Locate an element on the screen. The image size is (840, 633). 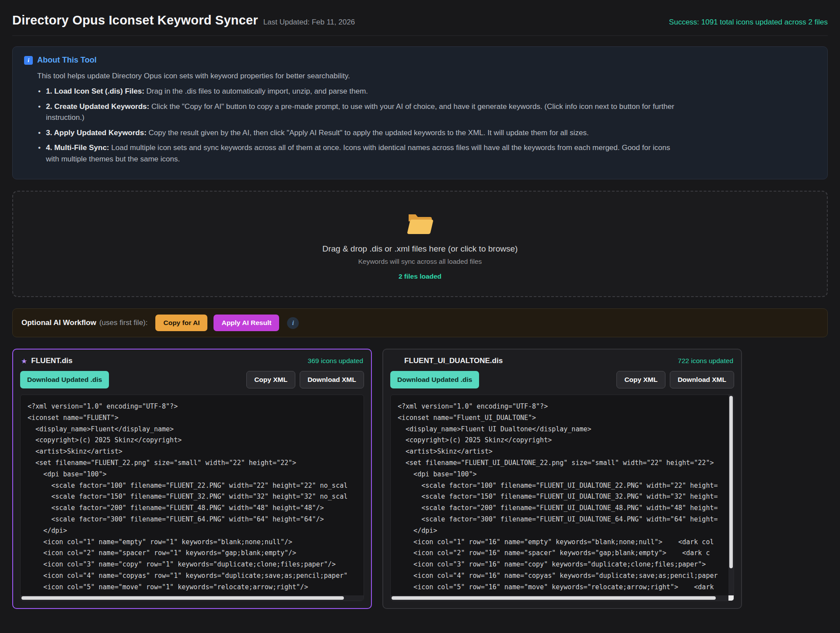
file-panel-header: FLUENT_UI_DUALTONE.dis 722 icons updated is located at coordinates (562, 361).